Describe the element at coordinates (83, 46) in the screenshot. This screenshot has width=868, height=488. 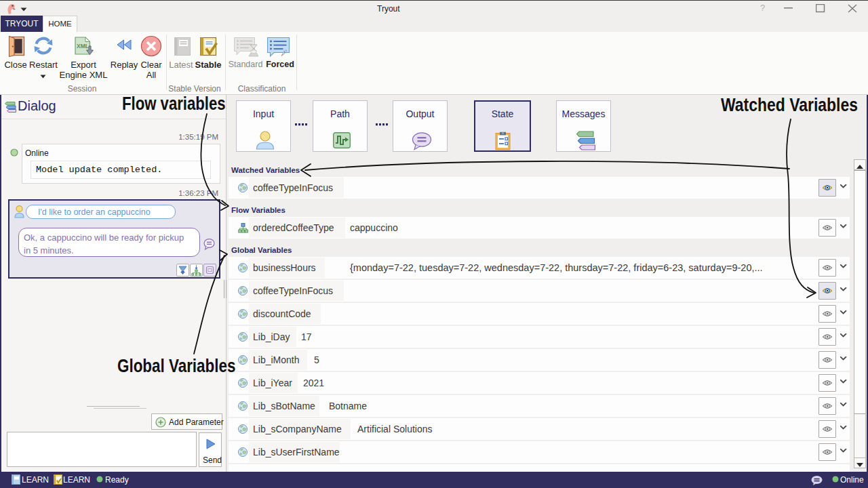
I see `svg-text: XML` at that location.